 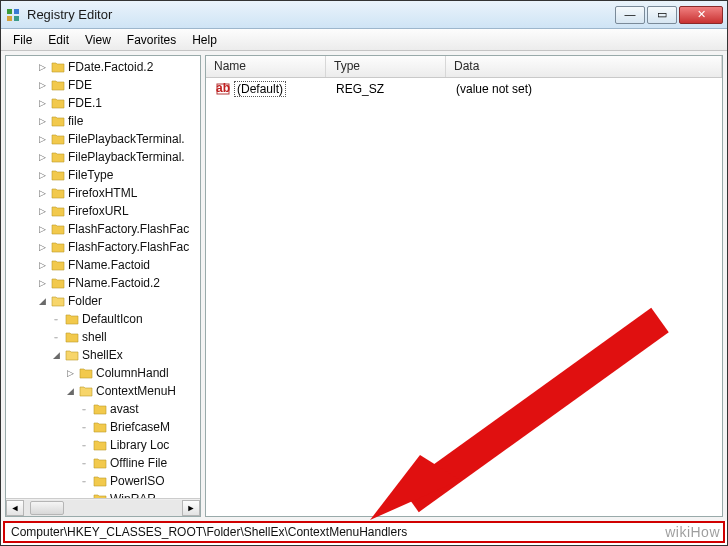 I want to click on tree-item: ····Offline File, so click(x=104, y=463).